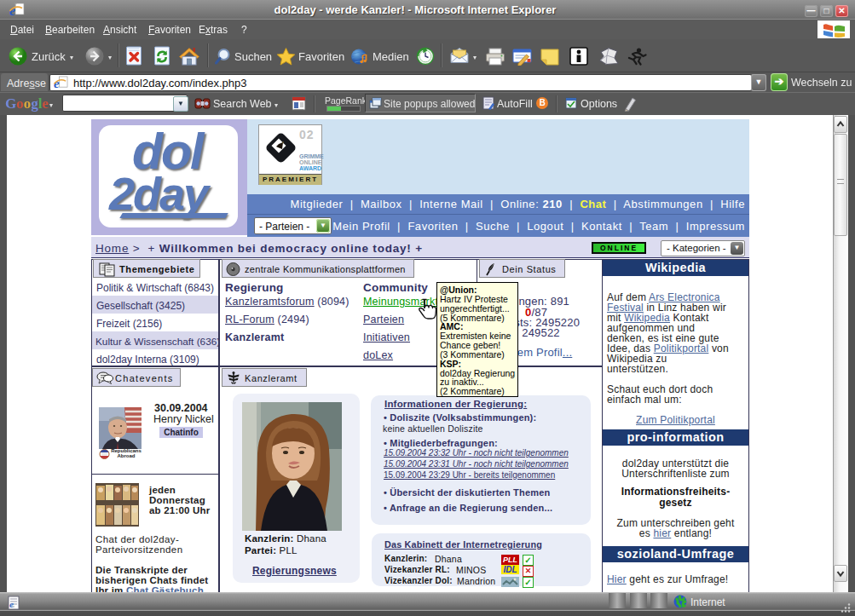 This screenshot has width=855, height=616. I want to click on svg-text: e, so click(12, 604).